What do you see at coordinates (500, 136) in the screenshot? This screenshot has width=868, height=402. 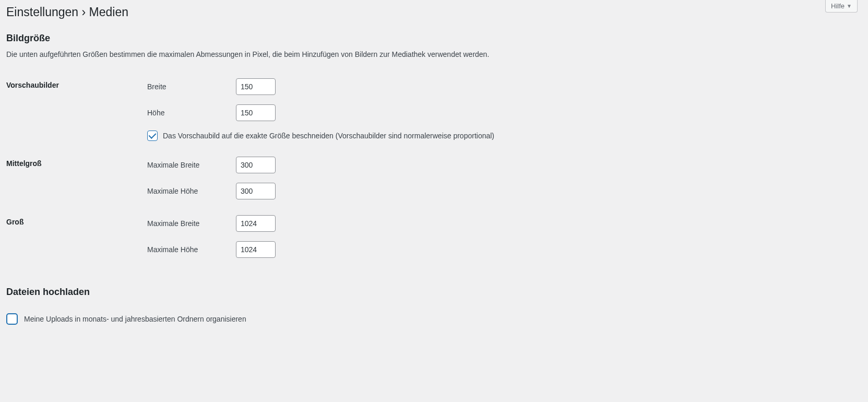 I see `thumbnail-crop-row: Das Vorschaubild auf die exakte Größe be…` at bounding box center [500, 136].